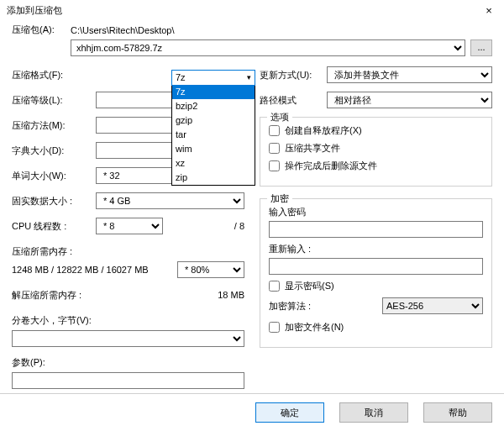 This screenshot has height=431, width=504. What do you see at coordinates (128, 381) in the screenshot?
I see `params-input` at bounding box center [128, 381].